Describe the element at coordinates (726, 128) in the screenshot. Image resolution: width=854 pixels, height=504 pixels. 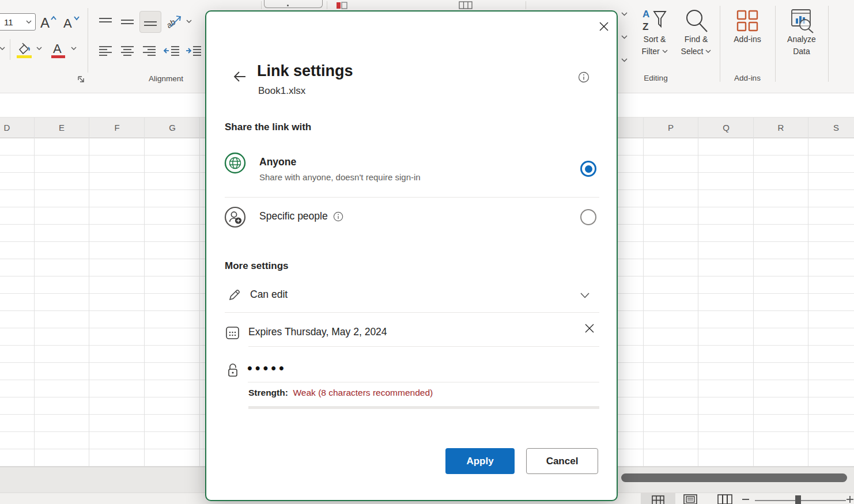
I see `column-header: Q` at that location.